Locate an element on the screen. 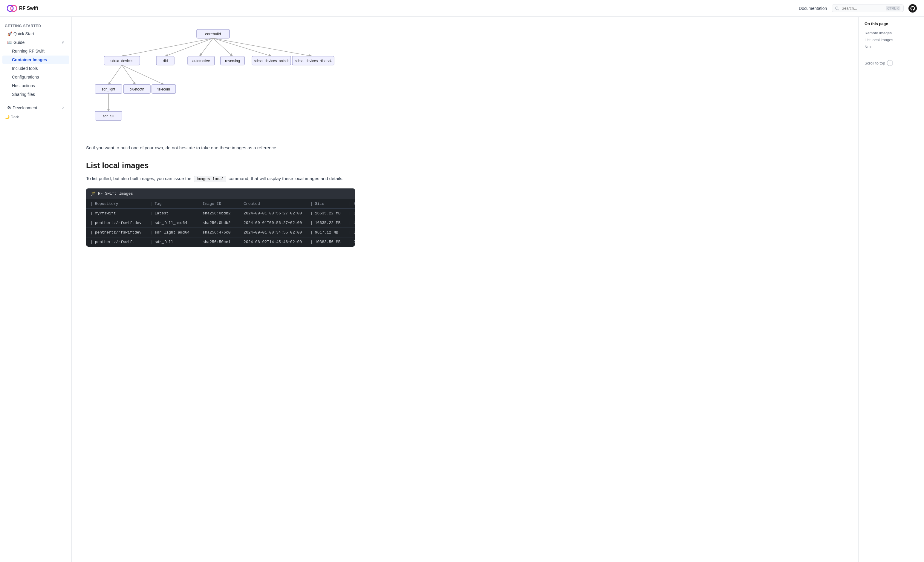 The image size is (924, 562). node-sdrsa-antsdr: sdrsa_devices_antsdr is located at coordinates (272, 61).